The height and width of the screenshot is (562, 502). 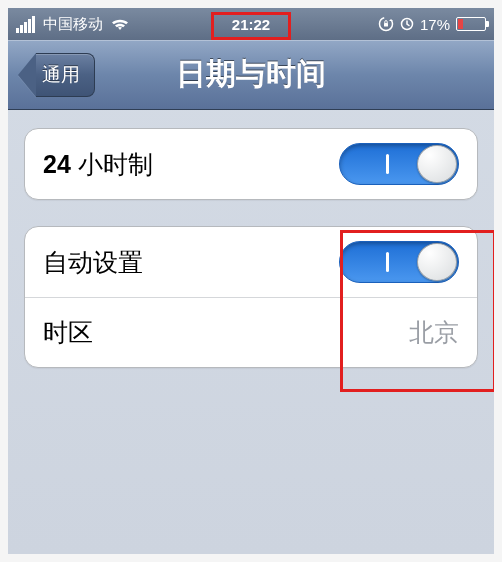 I want to click on row-label-timezone: 时区, so click(x=68, y=332).